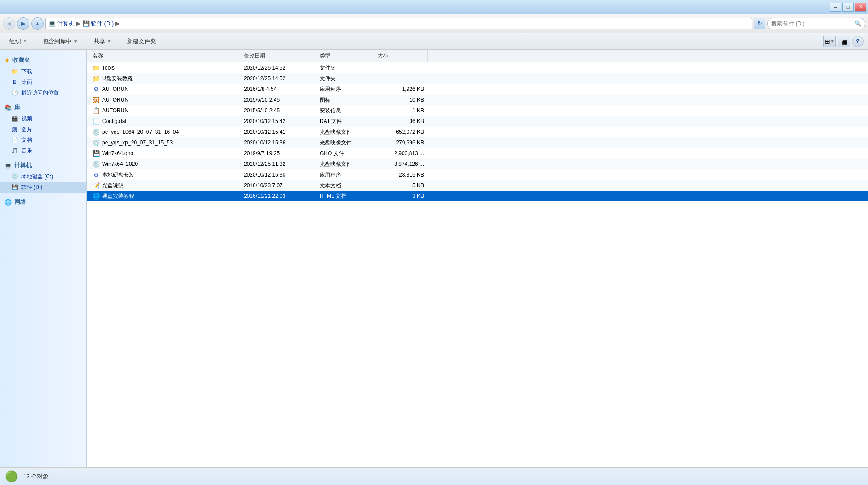 This screenshot has height=485, width=868. Describe the element at coordinates (43, 202) in the screenshot. I see `sidebar-section-network: 🌐 网络` at that location.